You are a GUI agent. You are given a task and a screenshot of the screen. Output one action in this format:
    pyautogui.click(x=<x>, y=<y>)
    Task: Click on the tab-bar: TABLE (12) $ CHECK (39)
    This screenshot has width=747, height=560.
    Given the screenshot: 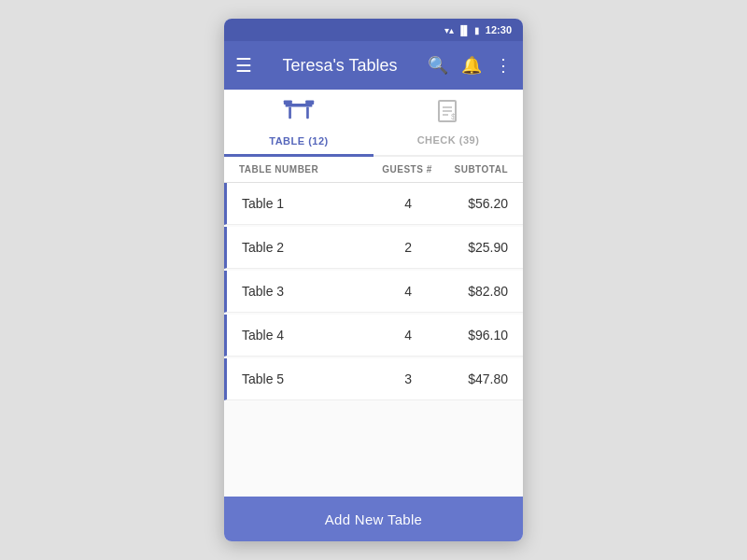 What is the action you would take?
    pyautogui.click(x=374, y=123)
    